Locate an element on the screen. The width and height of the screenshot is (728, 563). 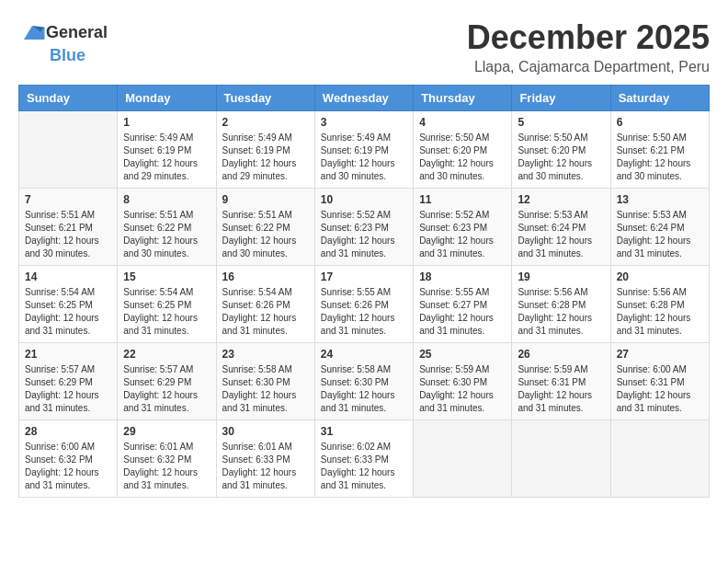
calendar-cell: 20 Sunrise: 5:56 AMSunset: 6:28 PMDaylig… is located at coordinates (660, 304).